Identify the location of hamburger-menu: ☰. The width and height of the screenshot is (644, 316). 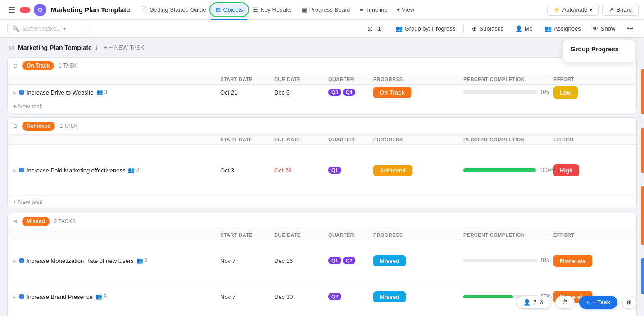
(12, 10).